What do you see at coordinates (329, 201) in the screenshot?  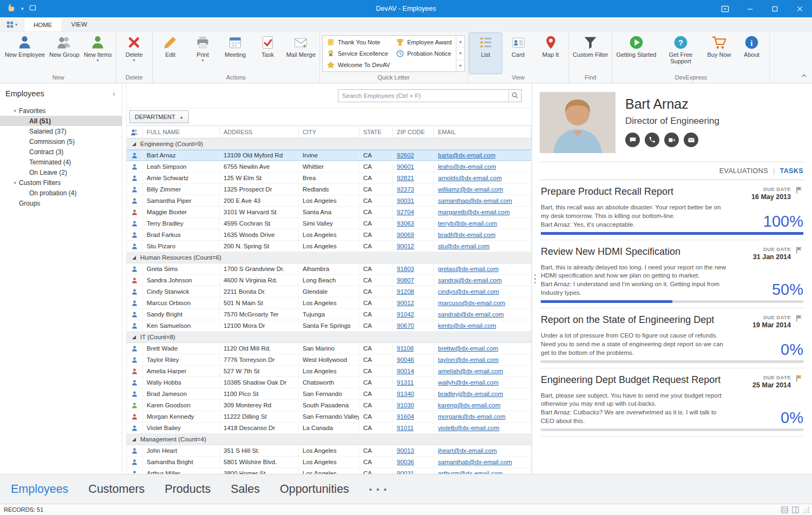 I see `employee-row-samantha-piper: Samantha Piper 200 E Ave 43 Los Angeles …` at bounding box center [329, 201].